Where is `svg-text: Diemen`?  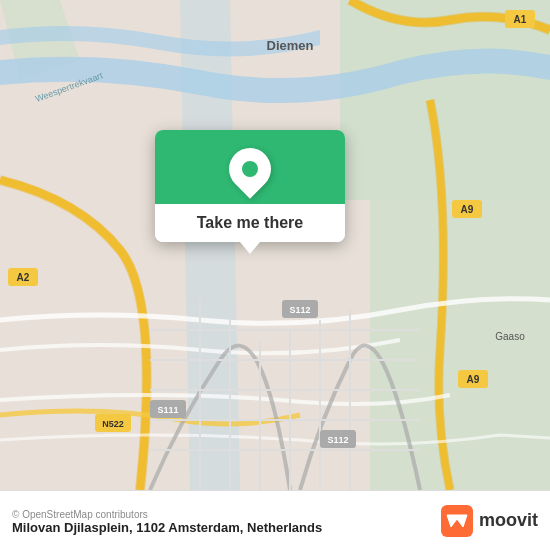
svg-text: Diemen is located at coordinates (290, 46).